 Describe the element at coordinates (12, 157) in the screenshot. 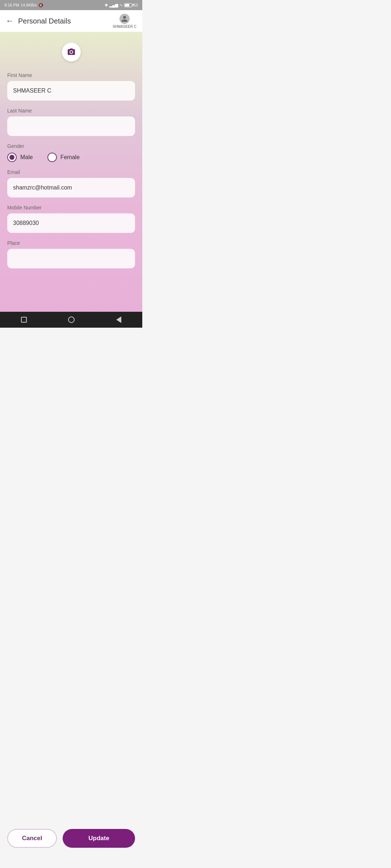

I see `male-radio-circle` at that location.